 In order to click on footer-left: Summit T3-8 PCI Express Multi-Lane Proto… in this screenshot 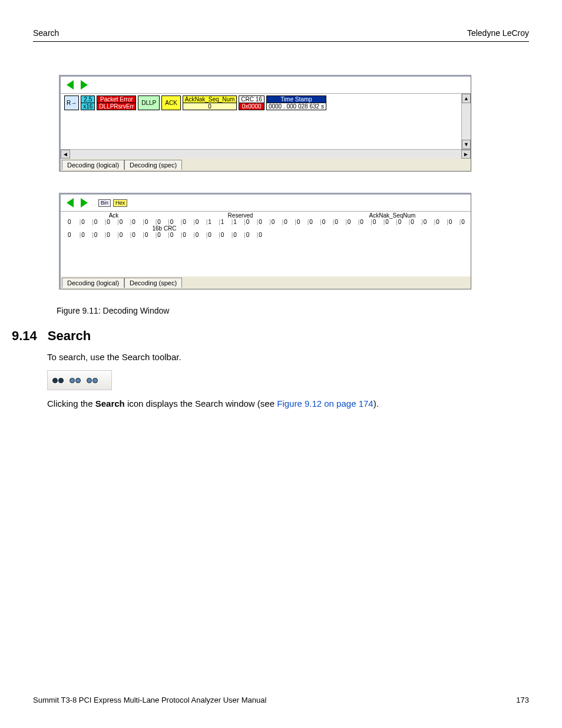, I will do `click(150, 700)`.